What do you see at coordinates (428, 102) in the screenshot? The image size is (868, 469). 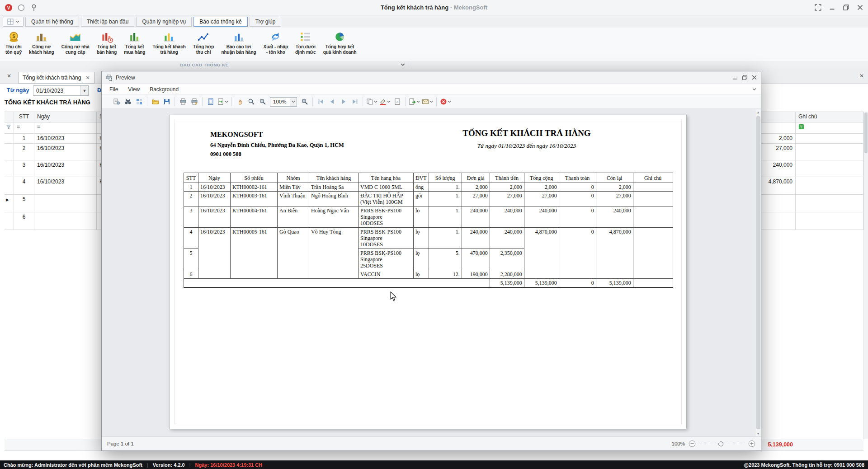 I see `send-email-button` at bounding box center [428, 102].